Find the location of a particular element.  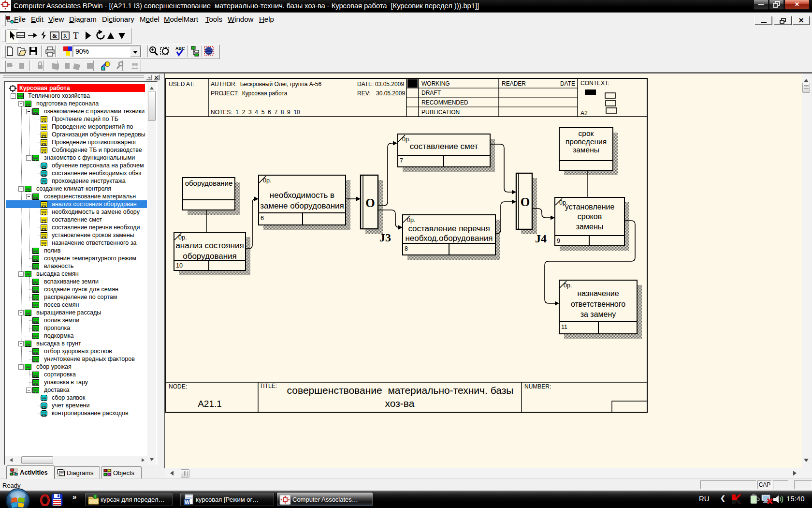

svg-text: анализ состояния is located at coordinates (210, 246).